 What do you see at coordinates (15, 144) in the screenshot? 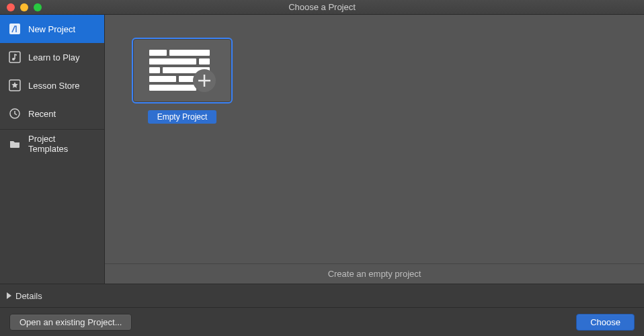
I see `folder-icon` at bounding box center [15, 144].